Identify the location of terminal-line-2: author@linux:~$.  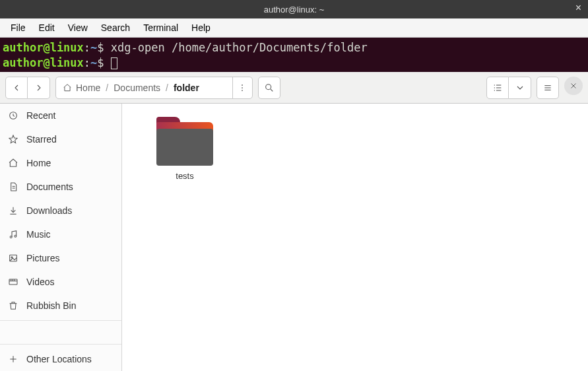
(294, 63).